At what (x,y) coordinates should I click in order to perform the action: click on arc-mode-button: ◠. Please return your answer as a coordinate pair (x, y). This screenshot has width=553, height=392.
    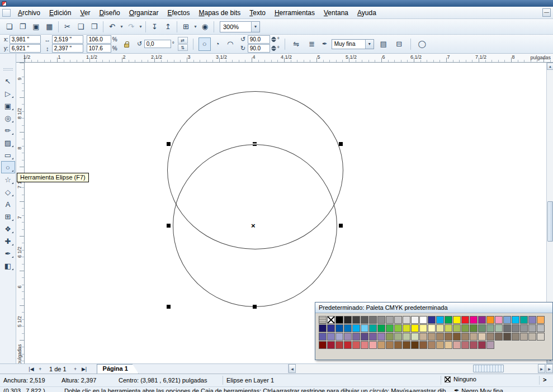
    Looking at the image, I should click on (230, 44).